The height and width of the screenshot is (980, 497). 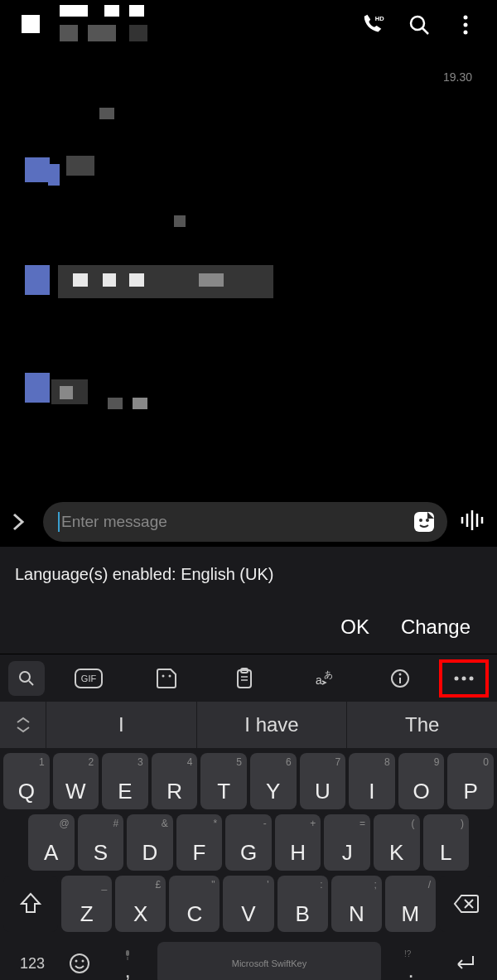 I want to click on numeric-key: 123, so click(x=32, y=964).